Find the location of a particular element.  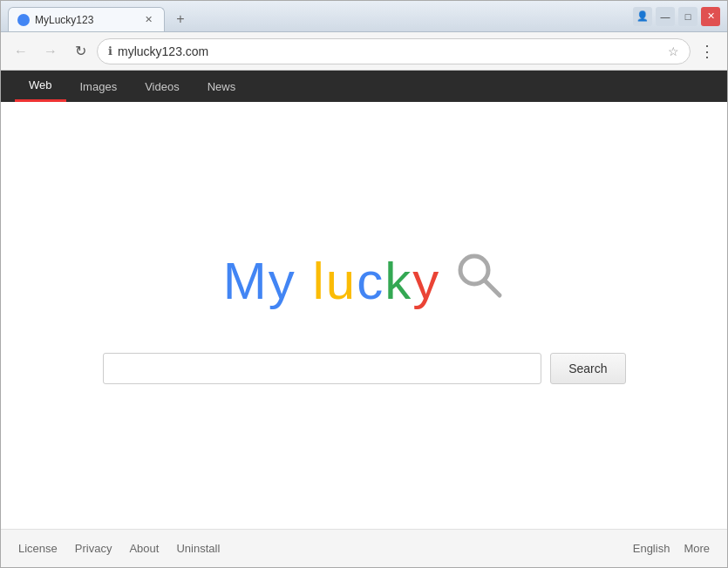

nav-bar: ← → ↻ ℹ mylucky123.com ☆ ⋮ is located at coordinates (364, 51).